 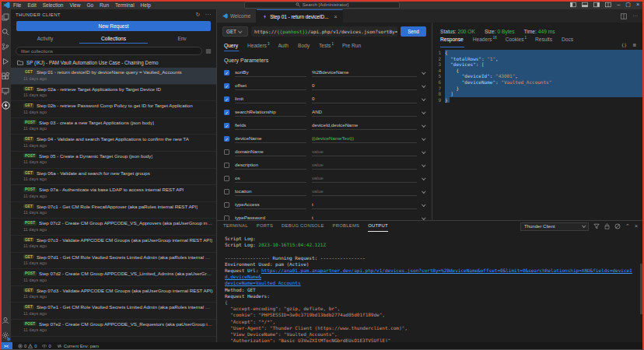 I want to click on problems-status: 0 0, so click(x=27, y=346).